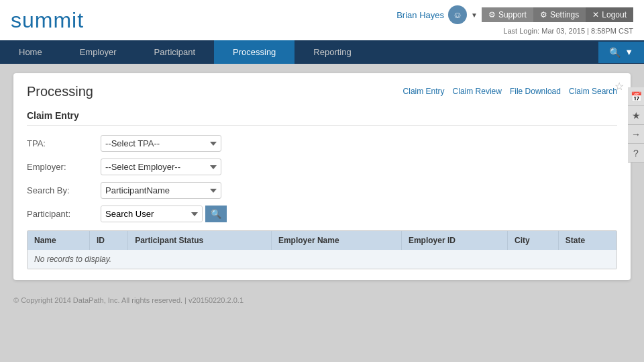  I want to click on col-name: Name, so click(58, 240).